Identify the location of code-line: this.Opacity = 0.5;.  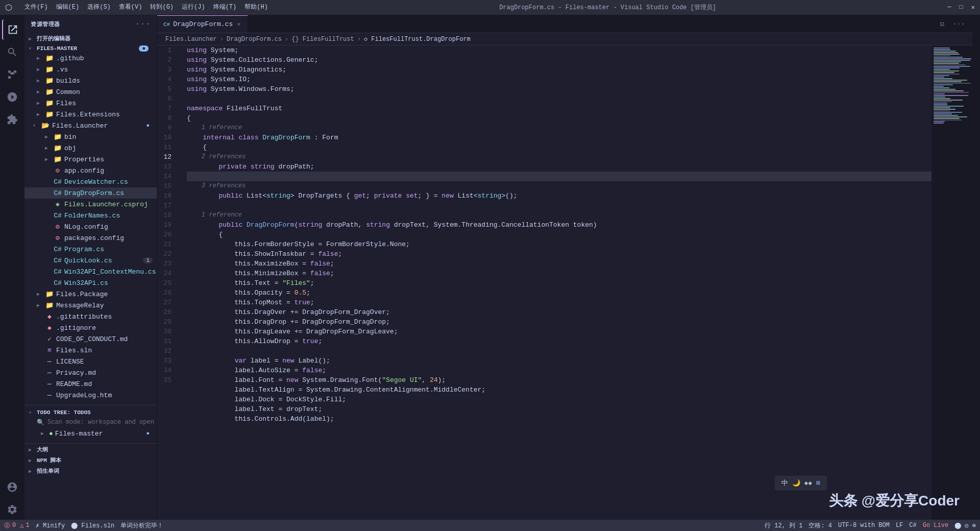
(559, 293).